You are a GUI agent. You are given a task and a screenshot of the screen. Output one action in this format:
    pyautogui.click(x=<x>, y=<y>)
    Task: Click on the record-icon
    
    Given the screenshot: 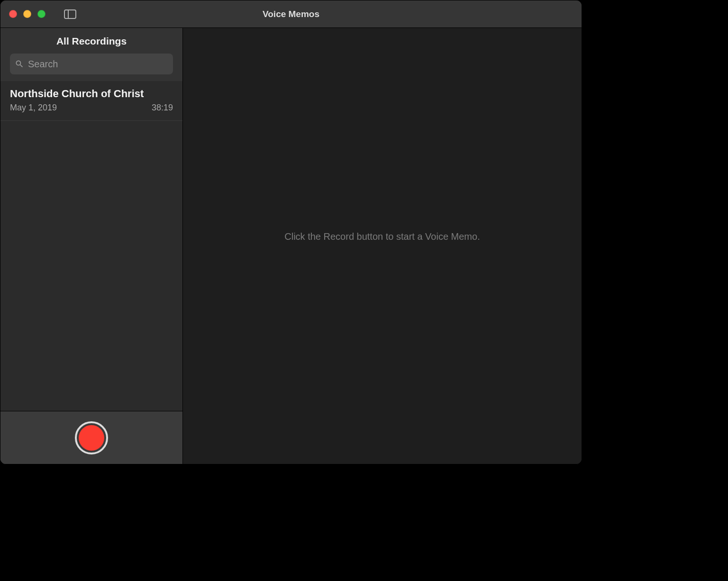 What is the action you would take?
    pyautogui.click(x=91, y=438)
    